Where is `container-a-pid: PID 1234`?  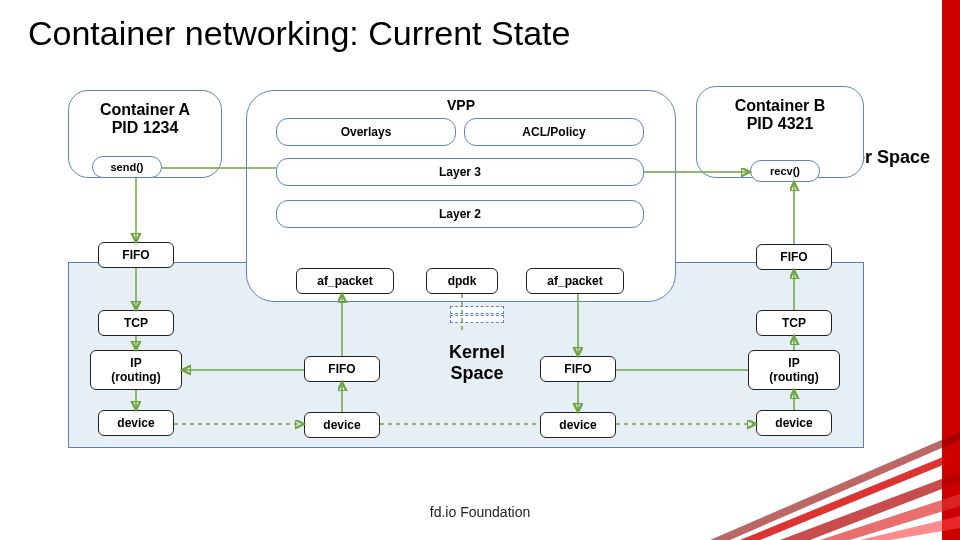
container-a-pid: PID 1234 is located at coordinates (145, 128).